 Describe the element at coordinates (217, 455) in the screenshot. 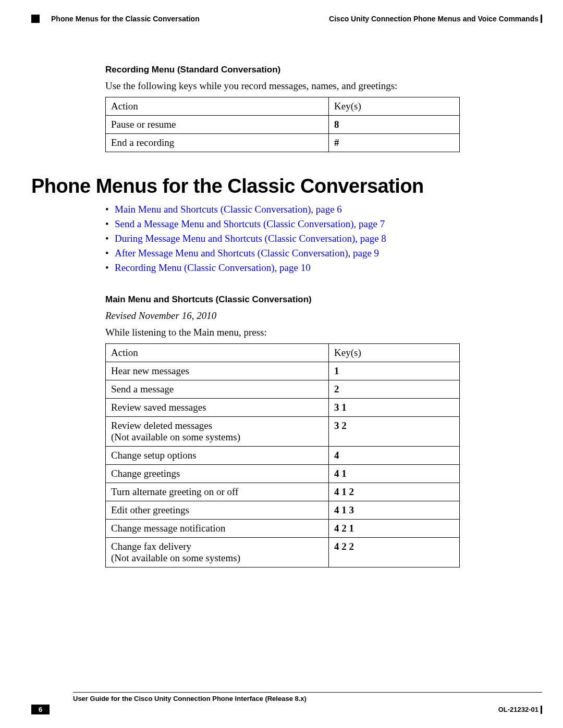

I see `cell-action: Change setup options` at that location.